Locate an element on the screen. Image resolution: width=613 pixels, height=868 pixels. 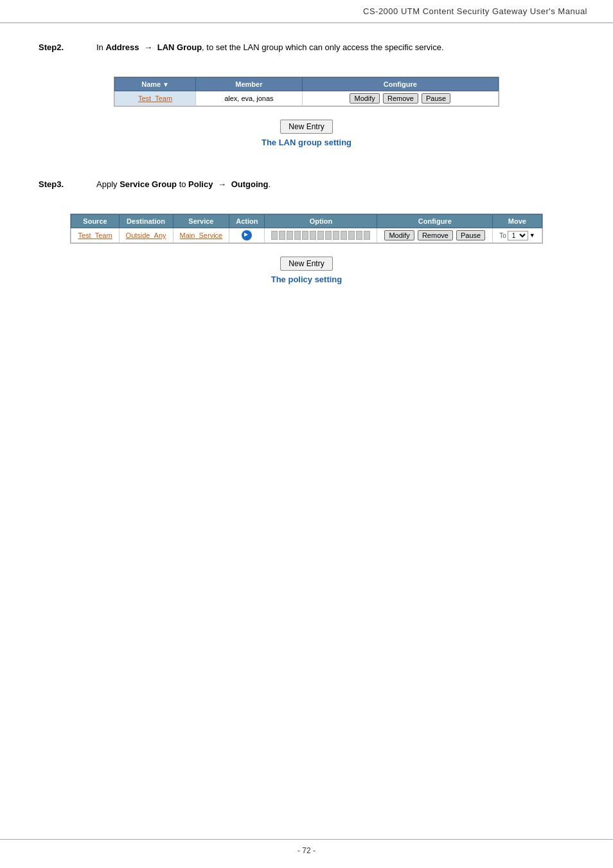
policy-pause-button: Pause is located at coordinates (470, 235).